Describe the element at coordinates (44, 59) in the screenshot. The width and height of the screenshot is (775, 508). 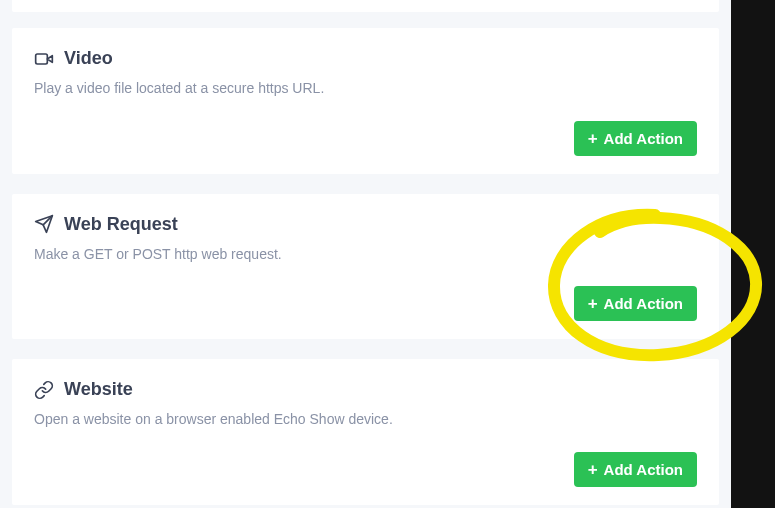
I see `video-icon` at that location.